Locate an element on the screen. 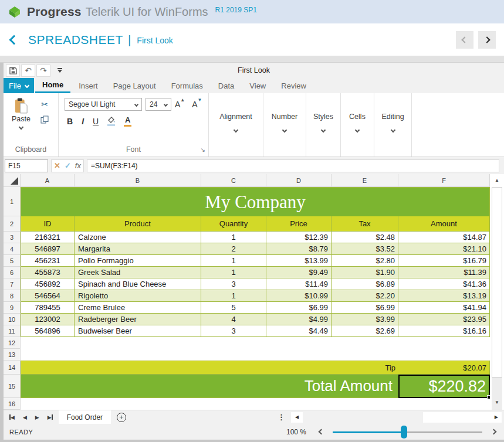 The image size is (504, 442). tab-insert: Insert is located at coordinates (88, 86).